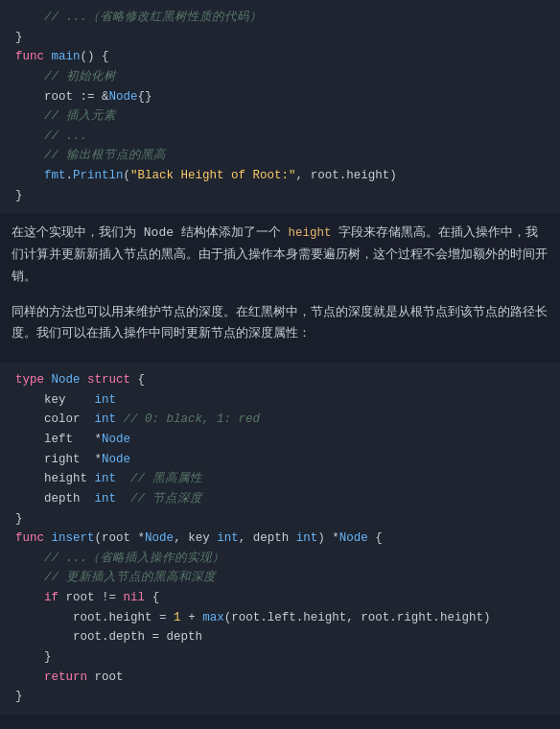 Image resolution: width=560 pixels, height=729 pixels. Describe the element at coordinates (280, 380) in the screenshot. I see `code-line: type Node struct {` at that location.